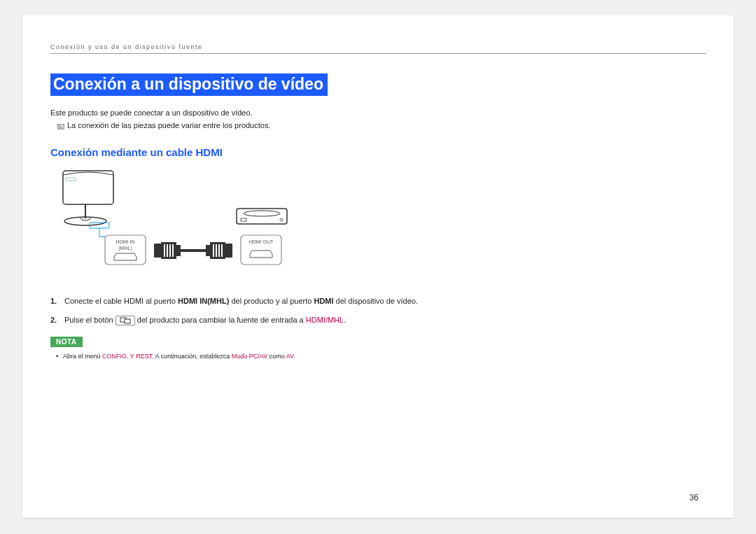 The width and height of the screenshot is (756, 534). What do you see at coordinates (253, 301) in the screenshot?
I see `instruction-step: 1.Conecte el cable HDMI al puerto HDMI I…` at bounding box center [253, 301].